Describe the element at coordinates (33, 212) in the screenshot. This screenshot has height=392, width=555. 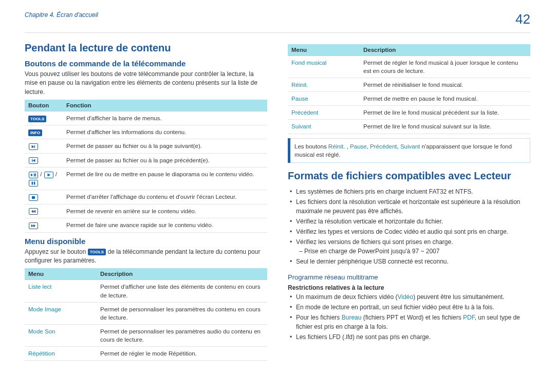
I see `rewind-icon` at that location.